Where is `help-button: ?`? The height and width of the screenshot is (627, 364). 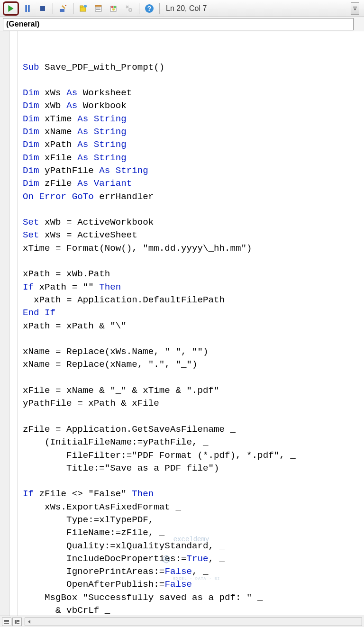 help-button: ? is located at coordinates (149, 9).